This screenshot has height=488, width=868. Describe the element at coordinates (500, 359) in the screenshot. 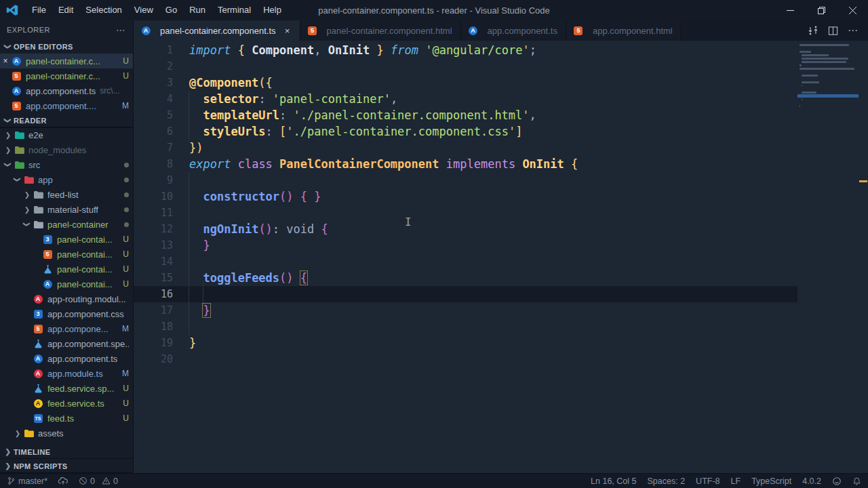

I see `code-line-20: 20` at that location.